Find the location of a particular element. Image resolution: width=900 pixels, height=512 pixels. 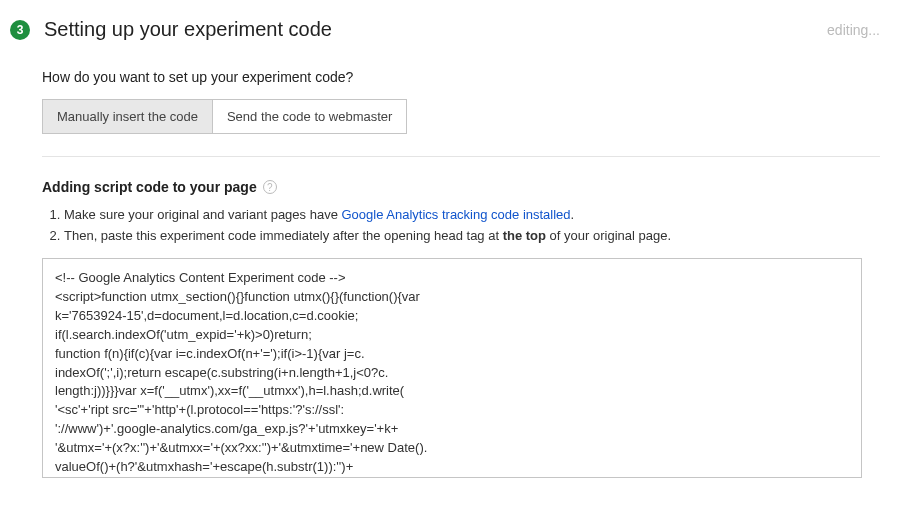

setup-method-tabs: Manually insert the code Send the code t… is located at coordinates (224, 116).